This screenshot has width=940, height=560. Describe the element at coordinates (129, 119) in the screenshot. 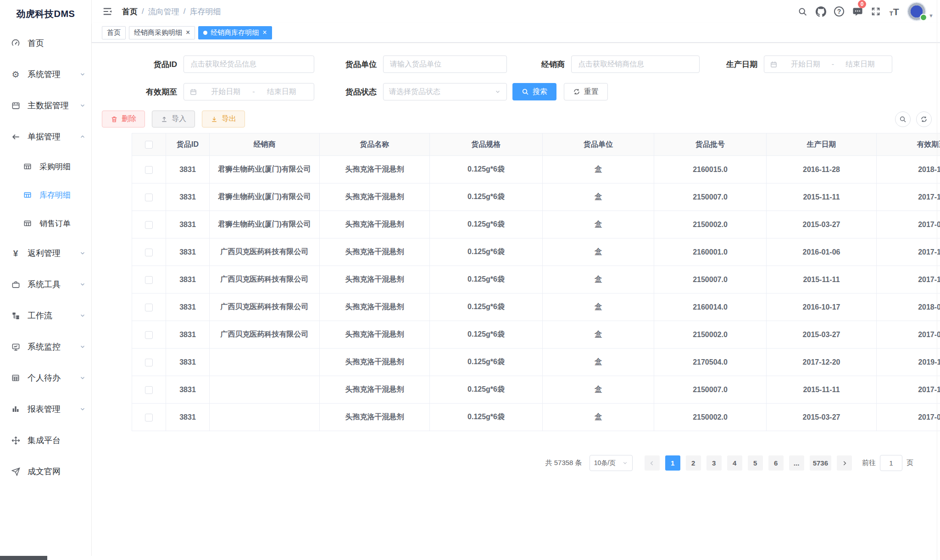

I see `delete-button-label: 删除` at that location.